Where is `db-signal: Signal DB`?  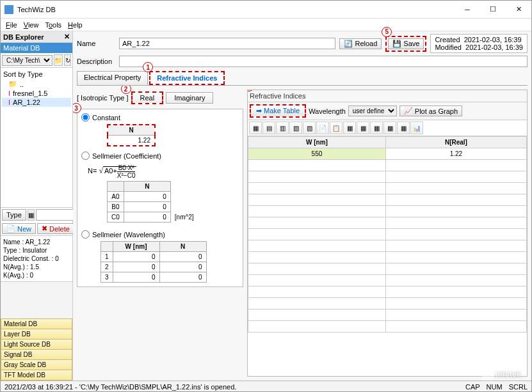
db-signal: Signal DB is located at coordinates (36, 354).